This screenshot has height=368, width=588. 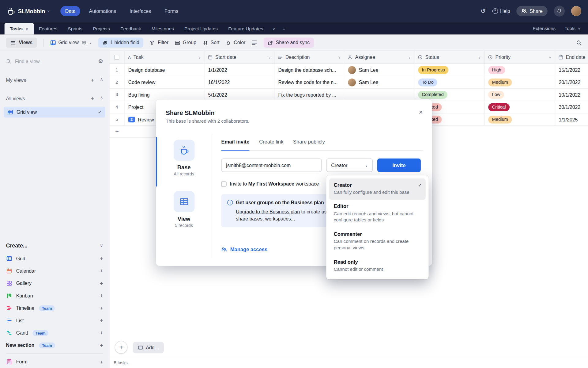 What do you see at coordinates (520, 107) in the screenshot?
I see `priority-cell: Critical` at bounding box center [520, 107].